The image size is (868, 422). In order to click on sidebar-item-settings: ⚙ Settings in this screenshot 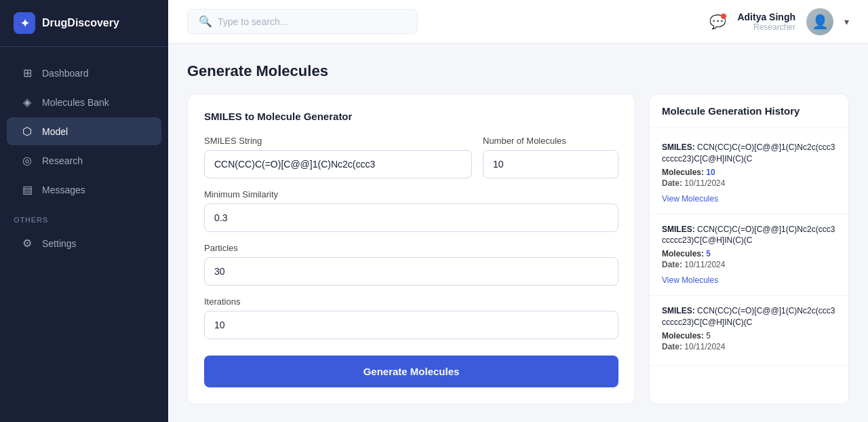, I will do `click(84, 243)`.